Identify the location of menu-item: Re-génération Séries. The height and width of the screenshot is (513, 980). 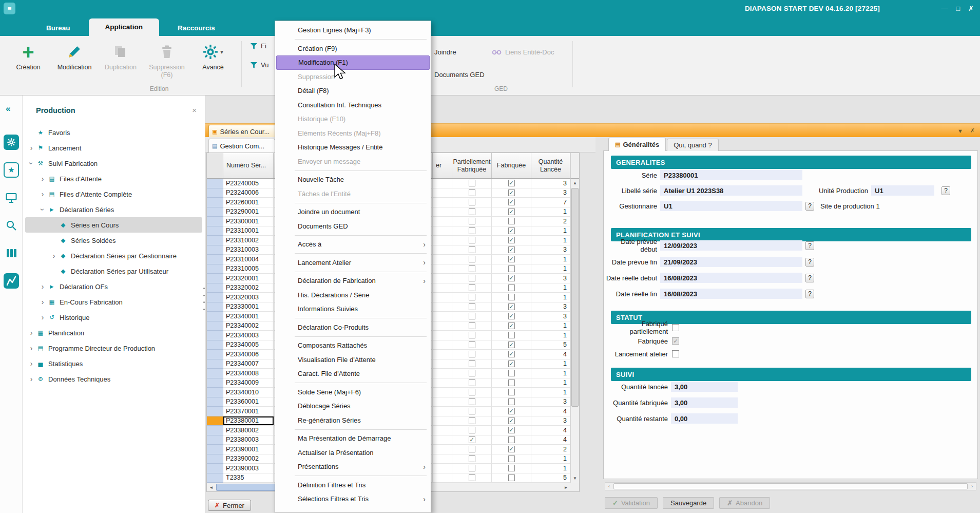
(353, 421).